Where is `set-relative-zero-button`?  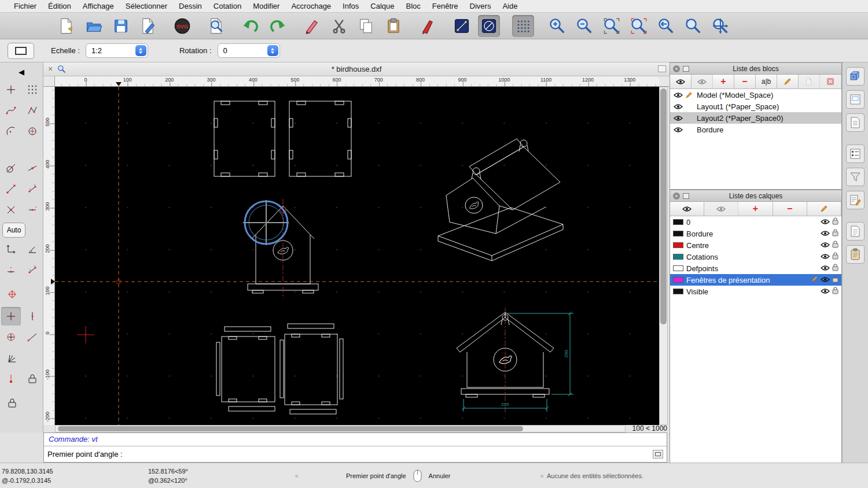
set-relative-zero-button is located at coordinates (11, 379).